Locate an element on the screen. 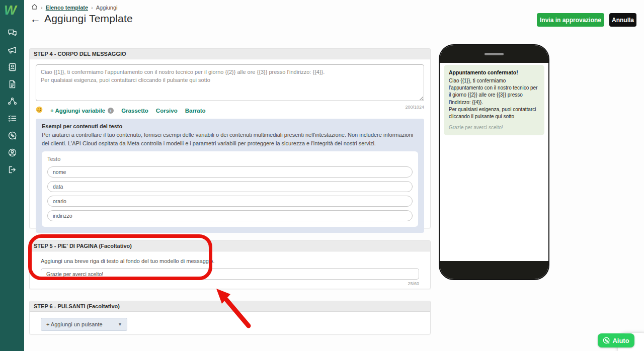 The image size is (644, 351). add-variable-button: + Aggiungi variabile is located at coordinates (77, 111).